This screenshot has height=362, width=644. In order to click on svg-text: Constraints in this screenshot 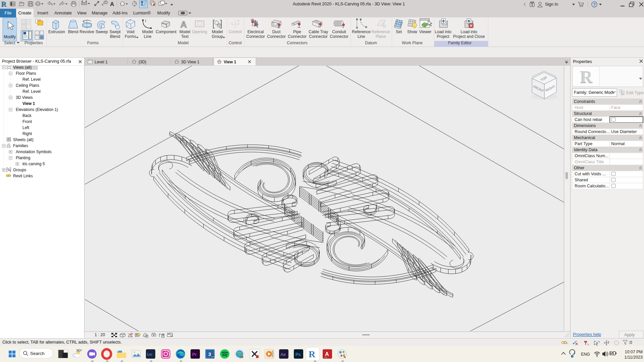, I will do `click(584, 102)`.